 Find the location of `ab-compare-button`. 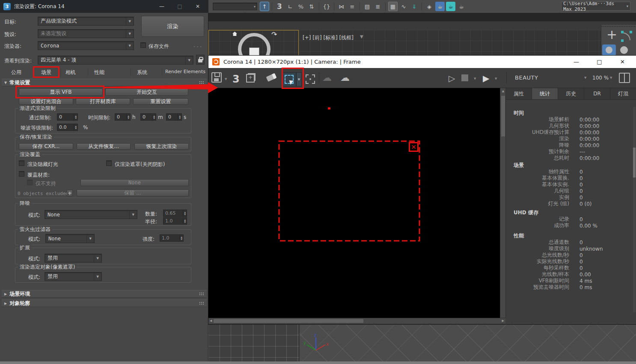

ab-compare-button is located at coordinates (624, 78).